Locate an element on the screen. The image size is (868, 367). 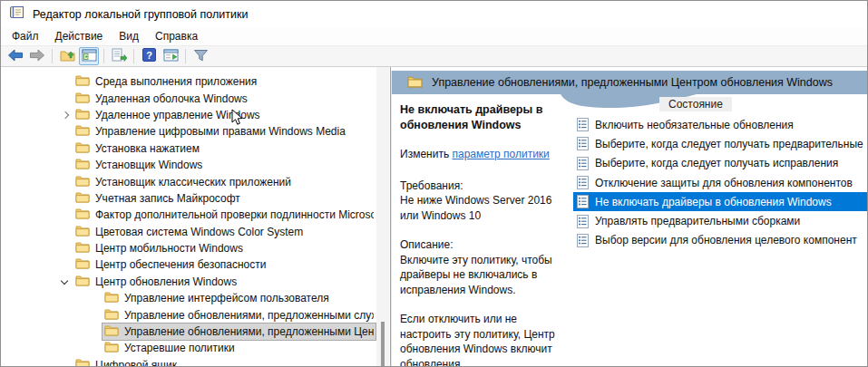
menu-action: Действие is located at coordinates (80, 36).